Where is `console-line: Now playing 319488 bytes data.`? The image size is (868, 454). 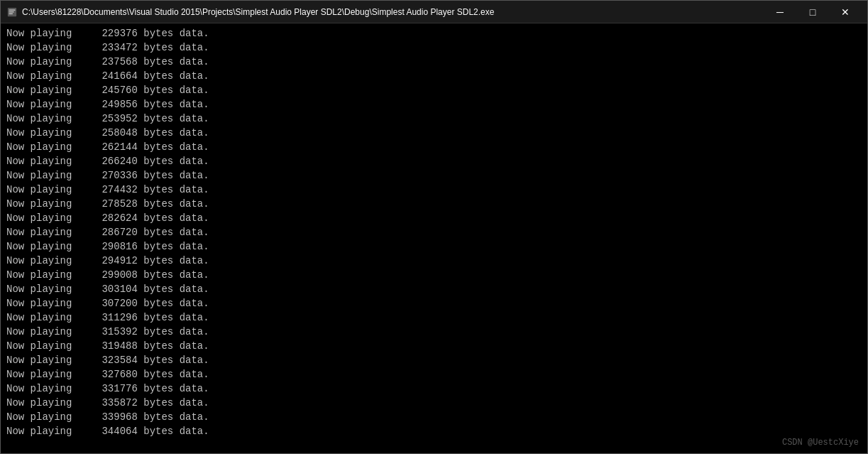
console-line: Now playing 319488 bytes data. is located at coordinates (434, 346).